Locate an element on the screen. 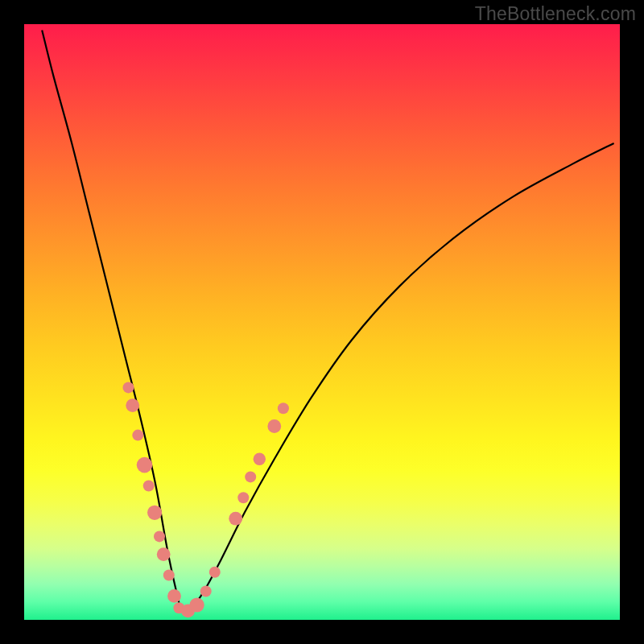 The width and height of the screenshot is (644, 644). watermark-text: TheBottleneck.com is located at coordinates (555, 14).